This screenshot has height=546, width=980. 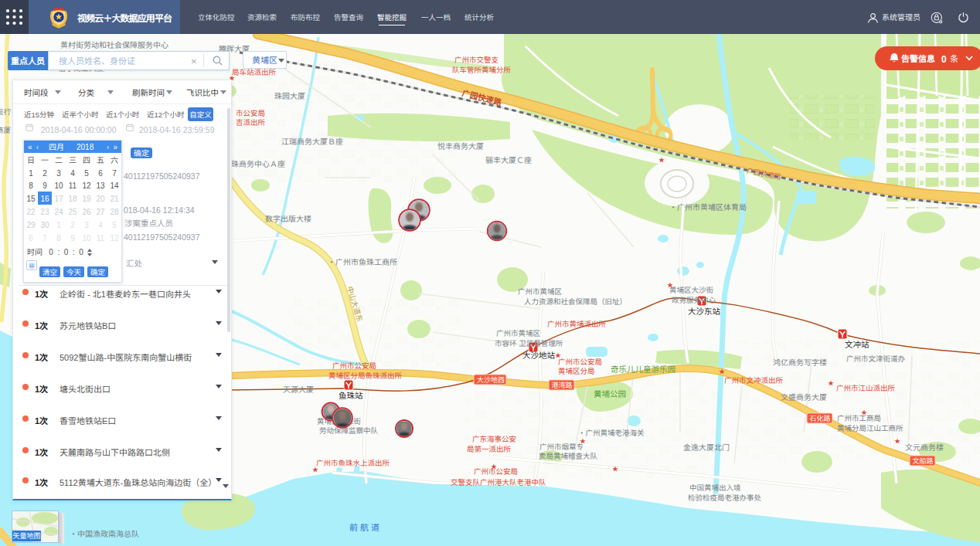 I want to click on svg-text: 悦丰商务大厦, so click(x=461, y=145).